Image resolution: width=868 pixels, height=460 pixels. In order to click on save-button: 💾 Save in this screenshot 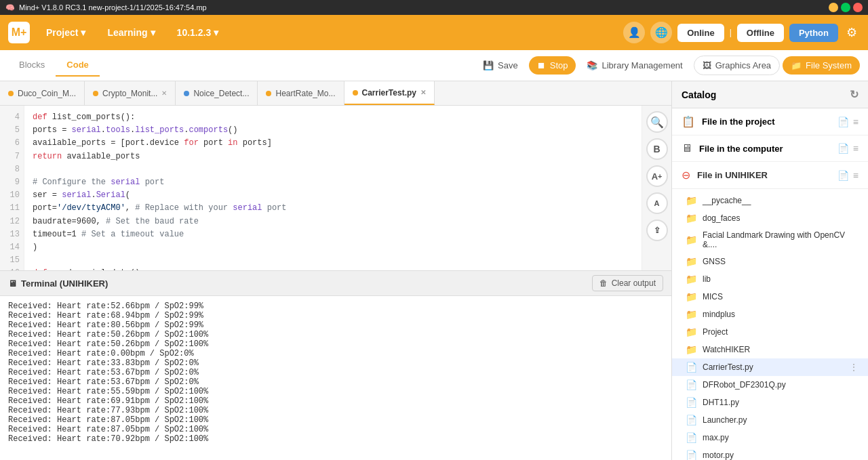, I will do `click(500, 65)`.